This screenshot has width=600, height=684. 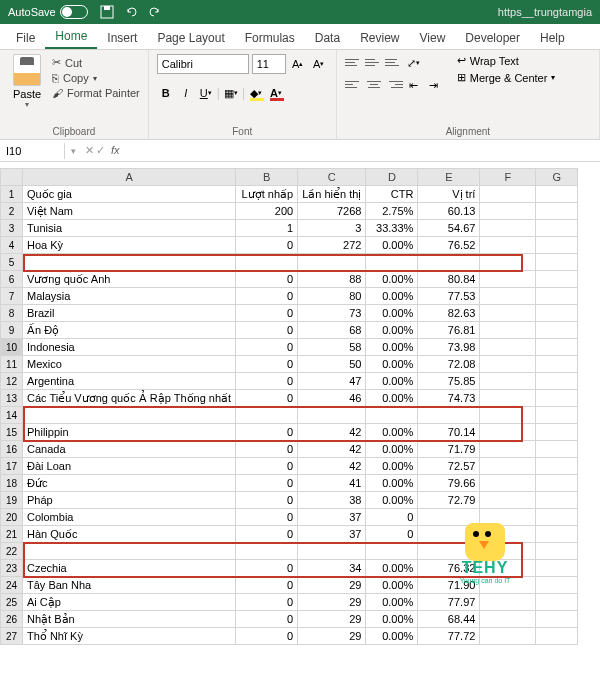 What do you see at coordinates (392, 194) in the screenshot?
I see `cell: CTR` at bounding box center [392, 194].